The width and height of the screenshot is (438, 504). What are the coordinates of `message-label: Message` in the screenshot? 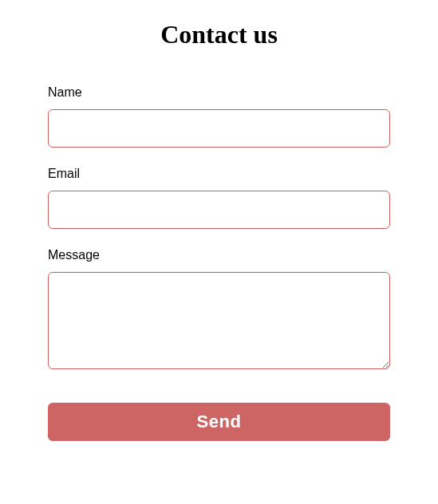 It's located at (219, 255).